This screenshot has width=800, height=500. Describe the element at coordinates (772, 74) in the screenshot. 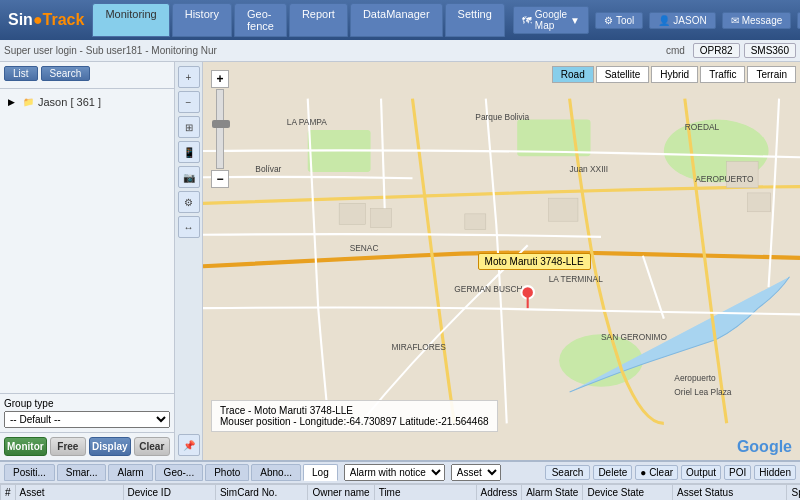

I see `map-terrain-btn: Terrain` at that location.